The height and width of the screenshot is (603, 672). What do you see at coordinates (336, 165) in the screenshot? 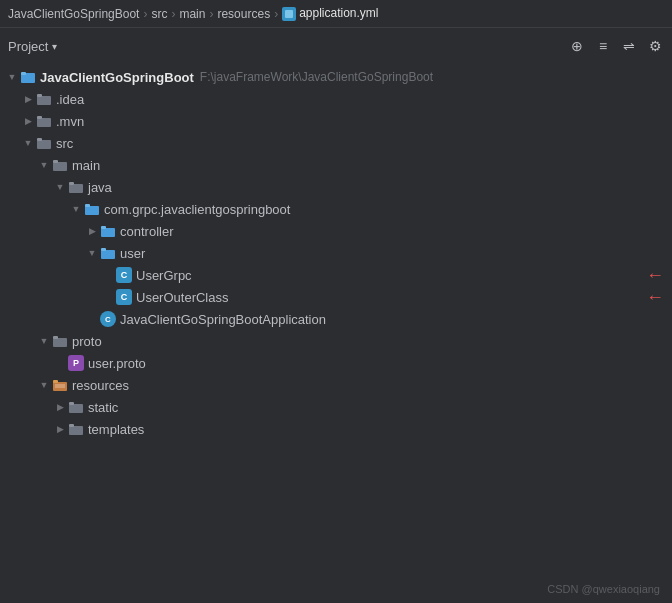
I see `tree-item-main: main` at bounding box center [336, 165].